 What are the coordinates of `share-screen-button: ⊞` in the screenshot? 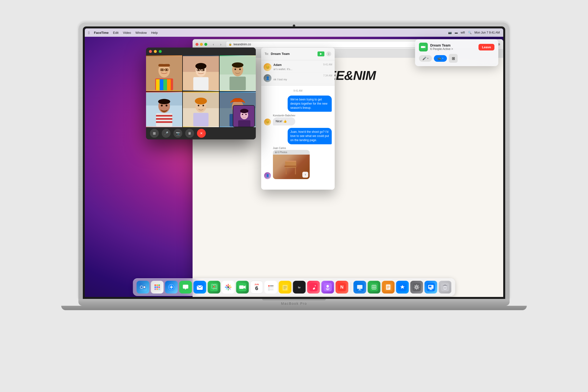 It's located at (453, 58).